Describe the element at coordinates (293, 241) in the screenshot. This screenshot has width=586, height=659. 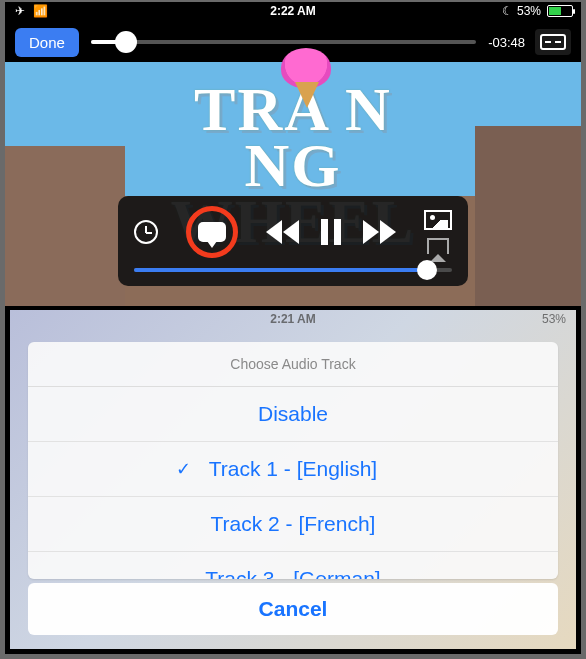
I see `playback-controls-popup` at that location.